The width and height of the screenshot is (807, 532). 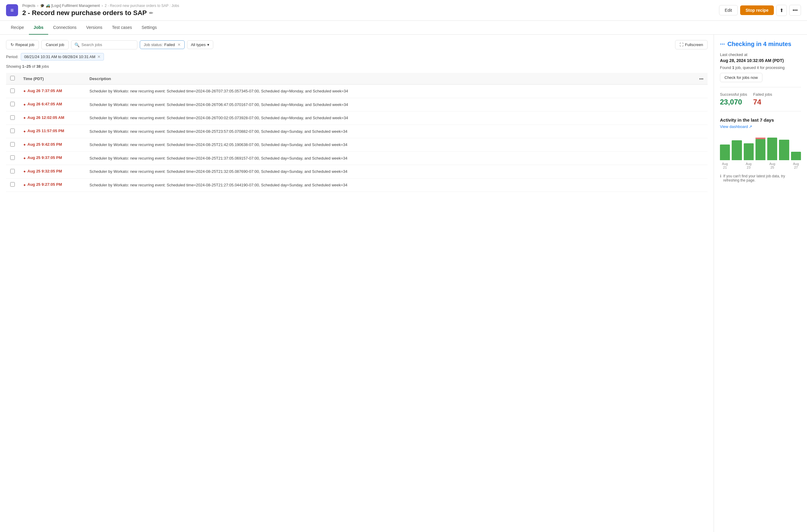 I want to click on job-desc-2: Scheduler by Workato: new recurring even…, so click(x=390, y=118).